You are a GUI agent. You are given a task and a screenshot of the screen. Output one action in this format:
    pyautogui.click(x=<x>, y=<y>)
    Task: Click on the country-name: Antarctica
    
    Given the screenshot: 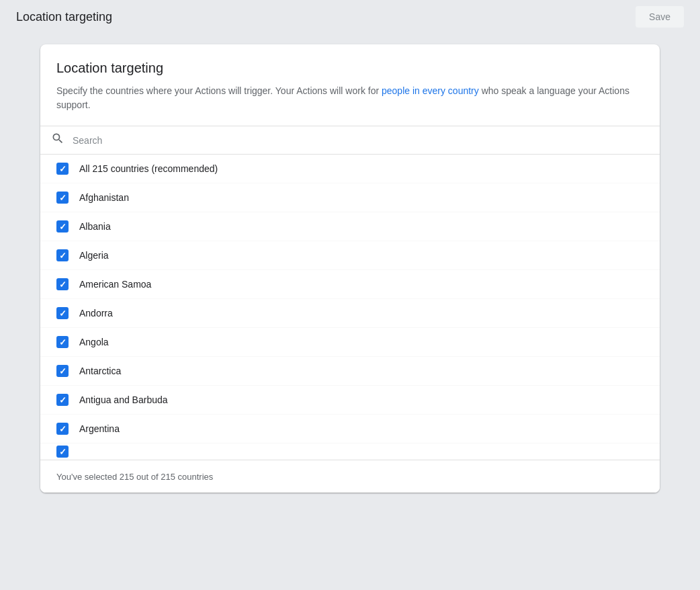 What is the action you would take?
    pyautogui.click(x=100, y=371)
    